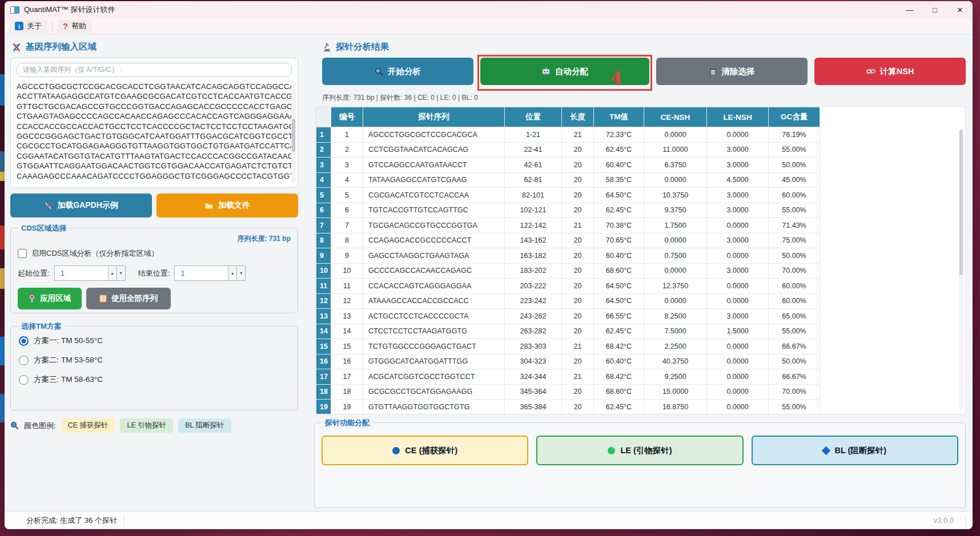  I want to click on table-row: 11AGCCCTGGCGCTCCGCACGCA1-212172.33°C0.00…, so click(568, 135).